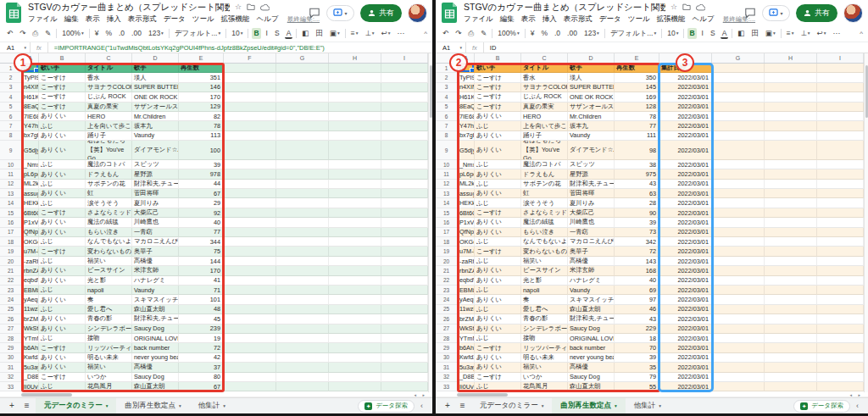 This screenshot has width=868, height=416. Describe the element at coordinates (202, 175) in the screenshot. I see `cell: 978` at that location.